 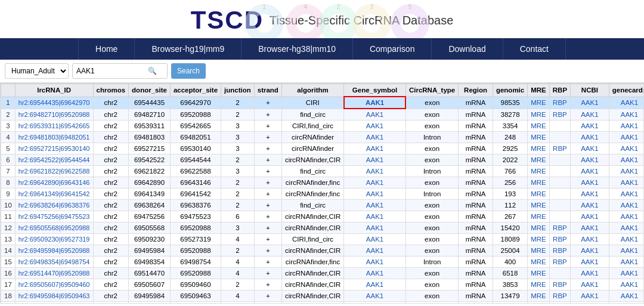 I want to click on species-select: Human_Adult Human_Fetal Mouse_Adult Mous…, so click(x=37, y=71).